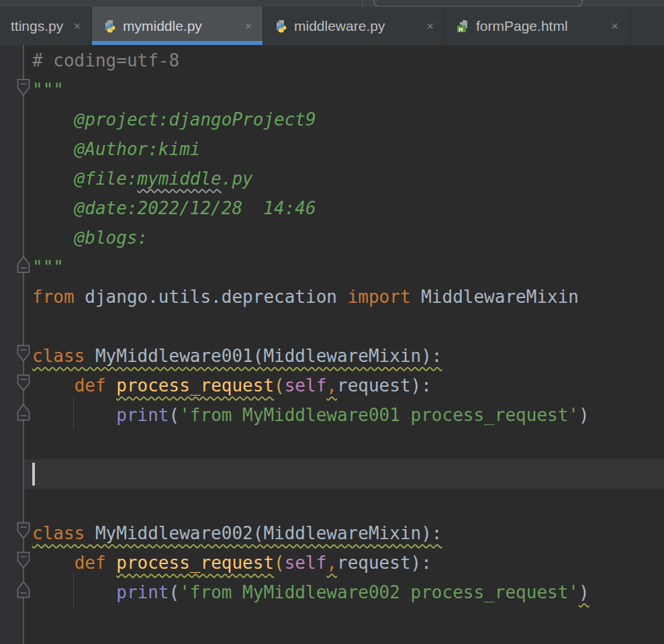 The width and height of the screenshot is (664, 644). What do you see at coordinates (332, 297) in the screenshot?
I see `code-line: from django.utils.deprecation import Mid…` at bounding box center [332, 297].